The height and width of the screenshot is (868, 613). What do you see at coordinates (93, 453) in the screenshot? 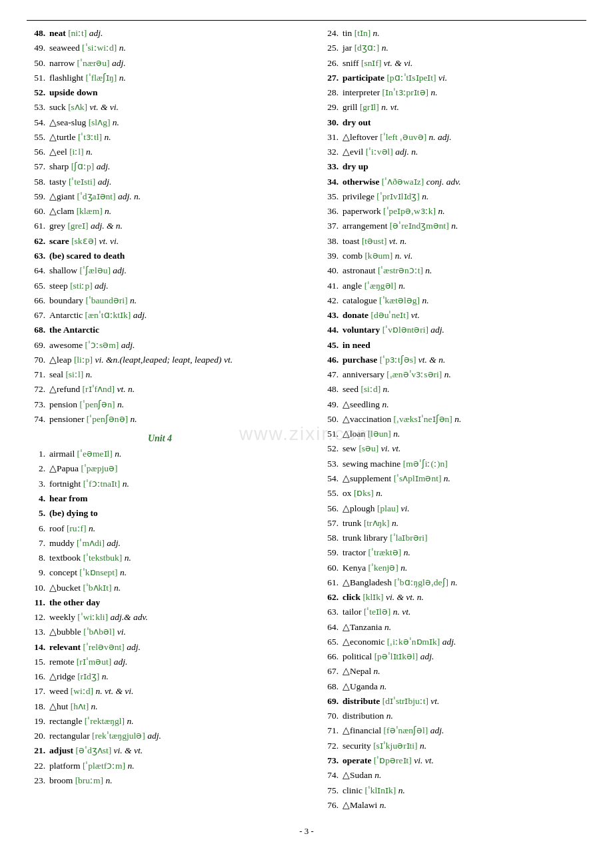
I see `entry-phonetic: [ˈeəmeɪl]` at bounding box center [93, 453].